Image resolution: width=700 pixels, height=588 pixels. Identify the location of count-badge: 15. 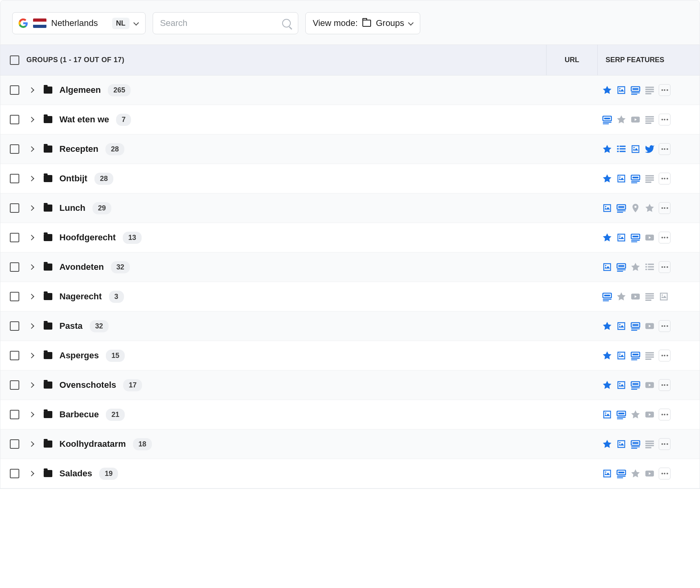
(115, 356).